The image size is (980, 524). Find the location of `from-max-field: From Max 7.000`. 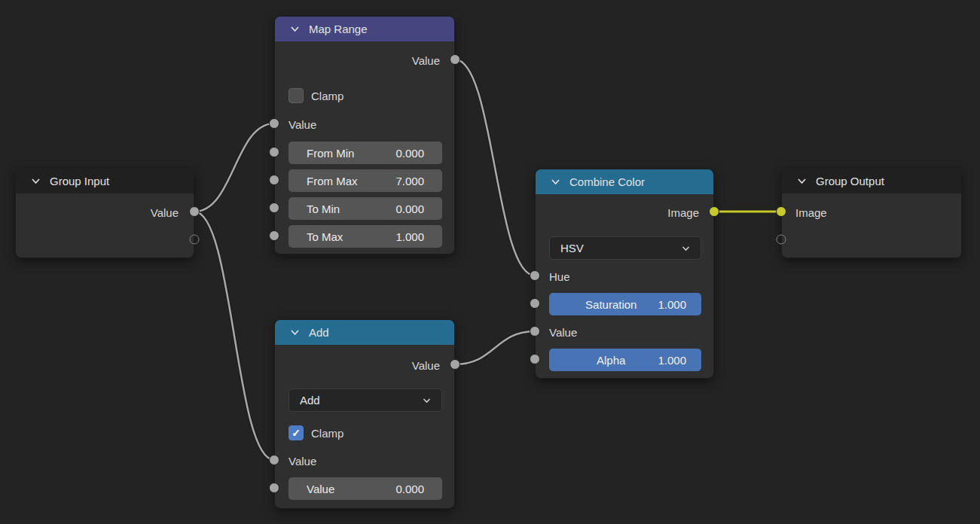

from-max-field: From Max 7.000 is located at coordinates (365, 181).